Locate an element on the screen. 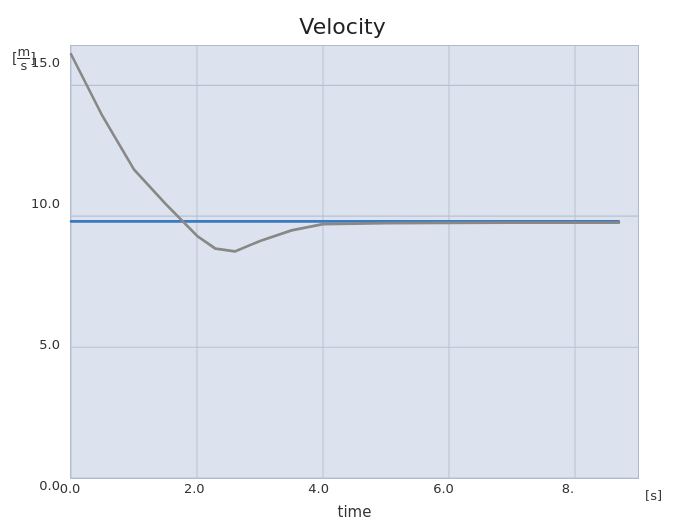 This screenshot has width=685, height=531. y-tick-10: 10.0 is located at coordinates (48, 204).